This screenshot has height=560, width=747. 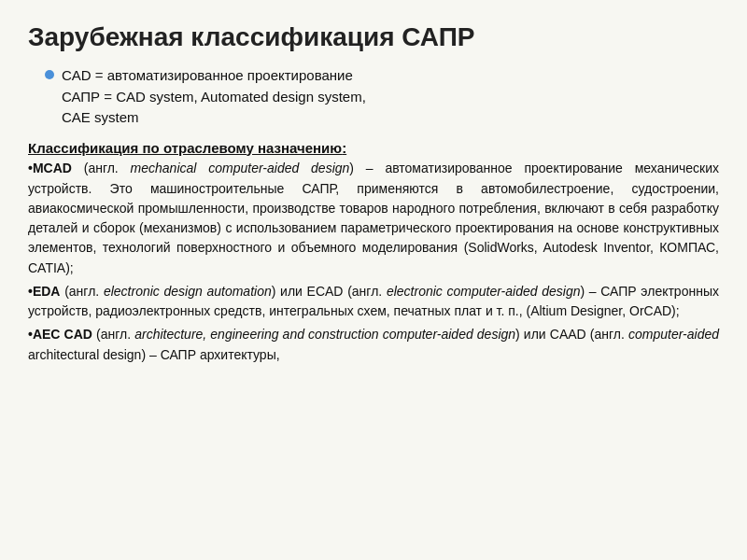 I want to click on bullet-eda-prefix: •EDA, so click(x=44, y=291).